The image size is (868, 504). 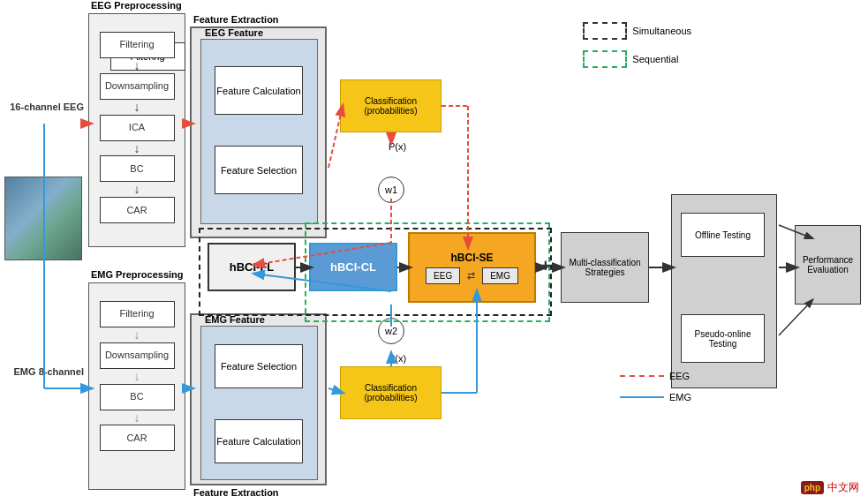 I want to click on feature-extraction-top-section: Feature Extraction EEG Feature Feature C…, so click(x=258, y=132).